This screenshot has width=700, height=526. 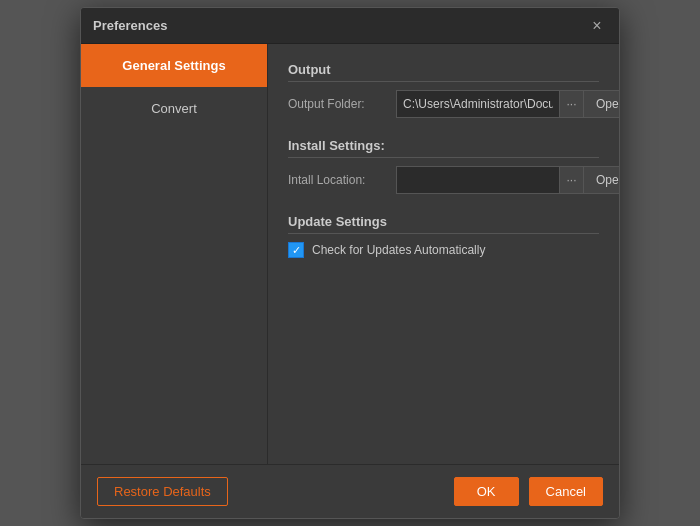 I want to click on install-location-label: Intall Location:, so click(x=342, y=180).